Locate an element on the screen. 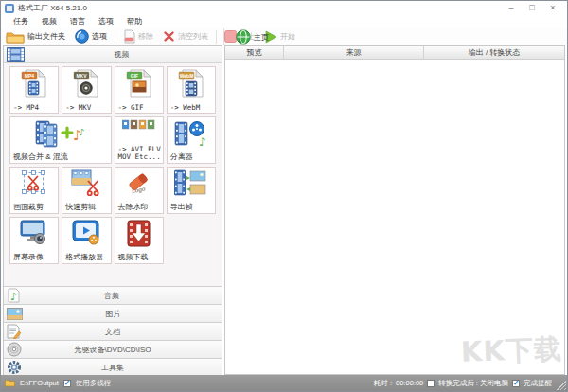  section-header-toolset: 工具集 is located at coordinates (113, 367).